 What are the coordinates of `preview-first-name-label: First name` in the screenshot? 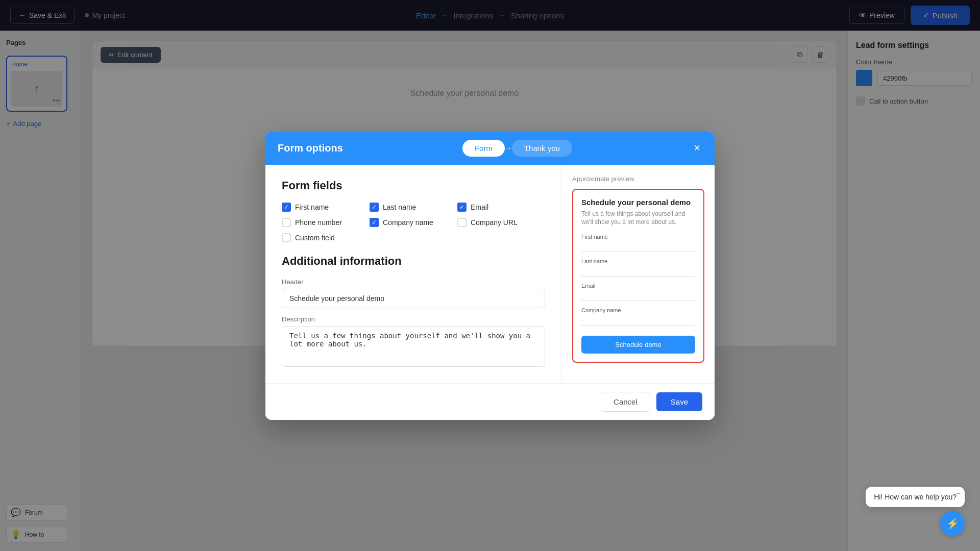 It's located at (638, 237).